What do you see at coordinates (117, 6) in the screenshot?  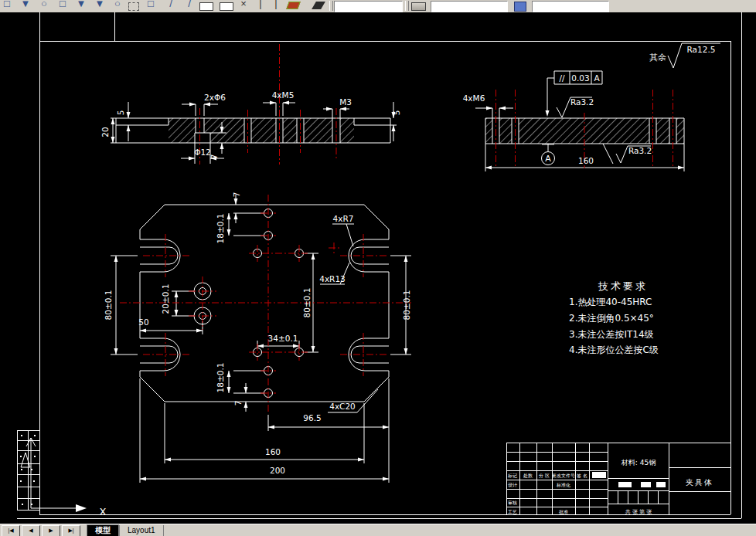 I see `rotate-icon: ○` at bounding box center [117, 6].